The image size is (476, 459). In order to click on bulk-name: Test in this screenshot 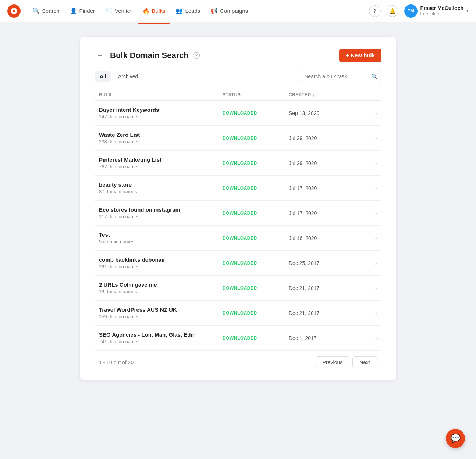, I will do `click(161, 234)`.